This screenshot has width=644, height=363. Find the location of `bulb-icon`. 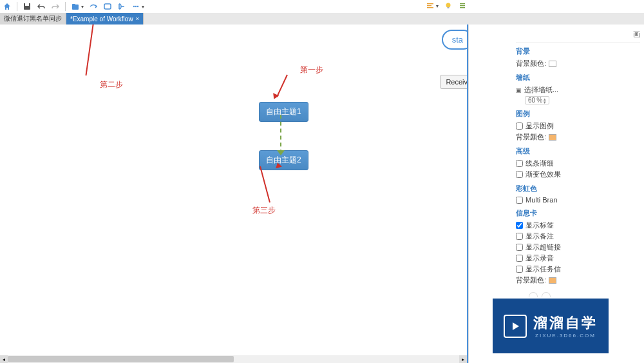

bulb-icon is located at coordinates (448, 6).